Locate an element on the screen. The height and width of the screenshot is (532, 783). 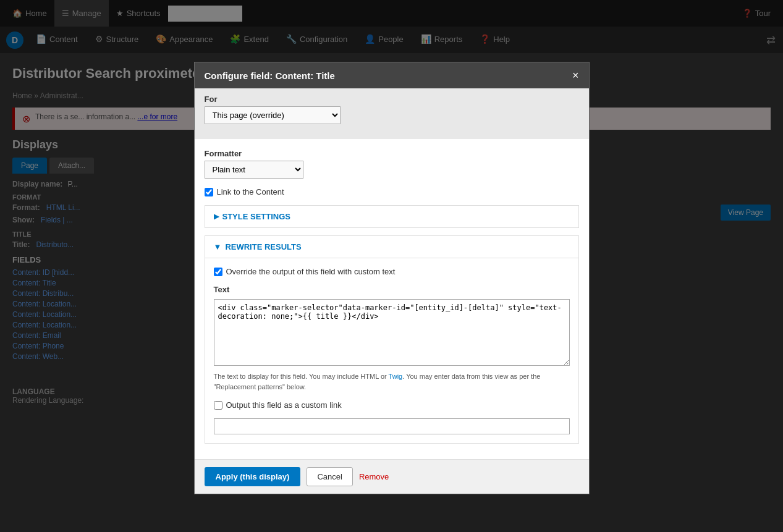
custom-link-checkbox-row: Output this field as a custom link is located at coordinates (392, 405).